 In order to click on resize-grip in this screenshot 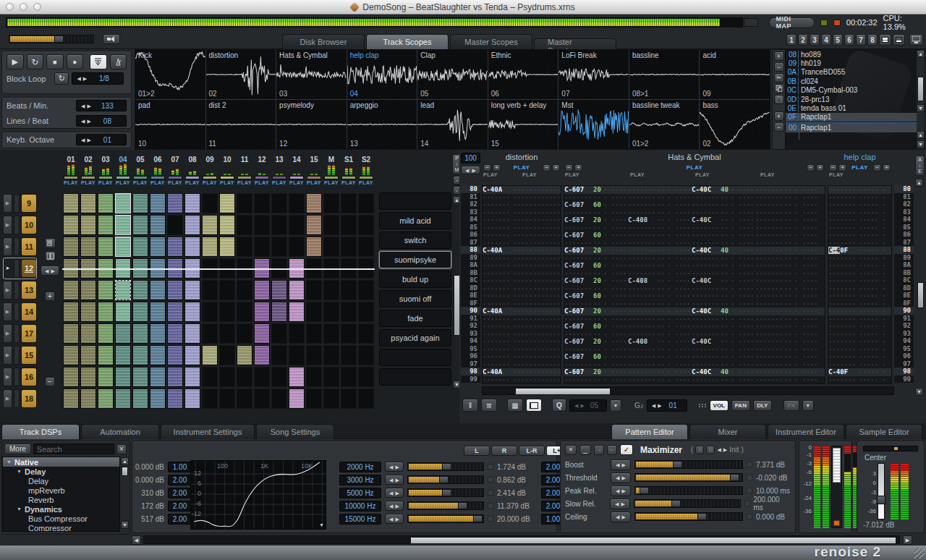, I will do `click(919, 553)`.